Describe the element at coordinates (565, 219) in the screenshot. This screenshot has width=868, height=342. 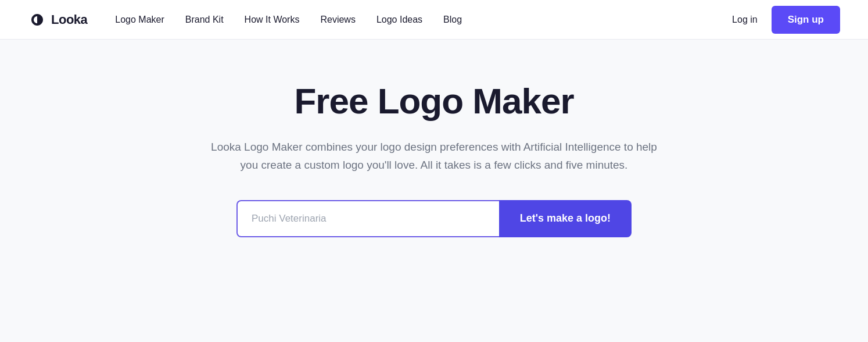
I see `make-logo-button: Let's make a logo!` at that location.